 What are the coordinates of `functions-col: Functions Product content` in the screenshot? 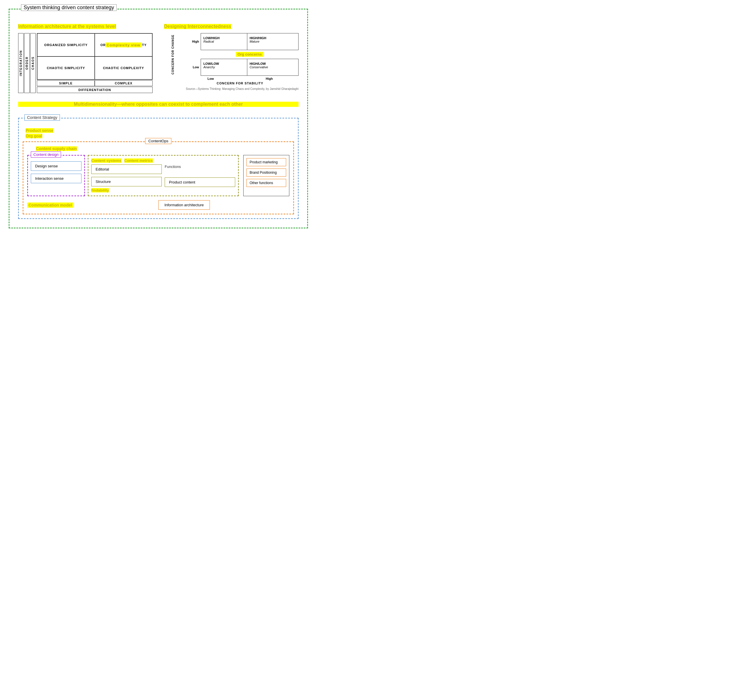 It's located at (200, 178).